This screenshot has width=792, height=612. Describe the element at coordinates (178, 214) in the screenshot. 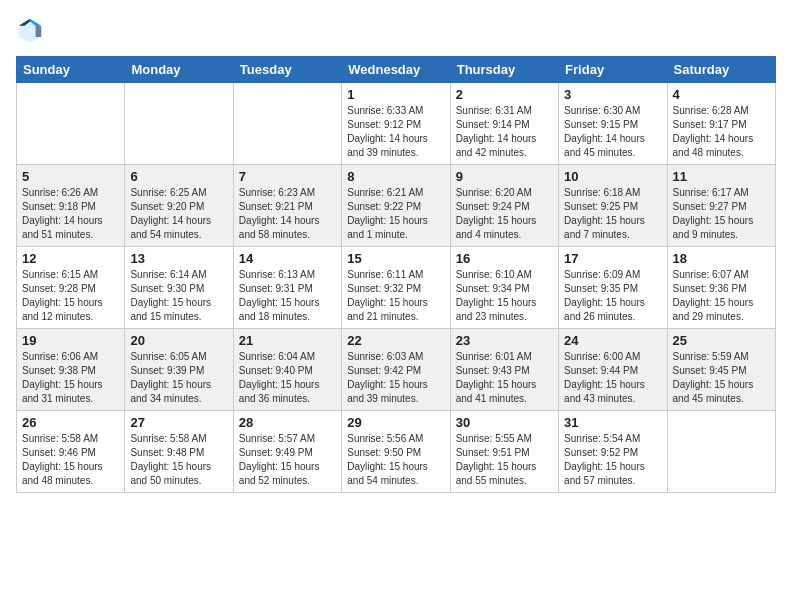

I see `day-info: Sunrise: 6:25 AM Sunset: 9:20 PM Dayligh…` at that location.